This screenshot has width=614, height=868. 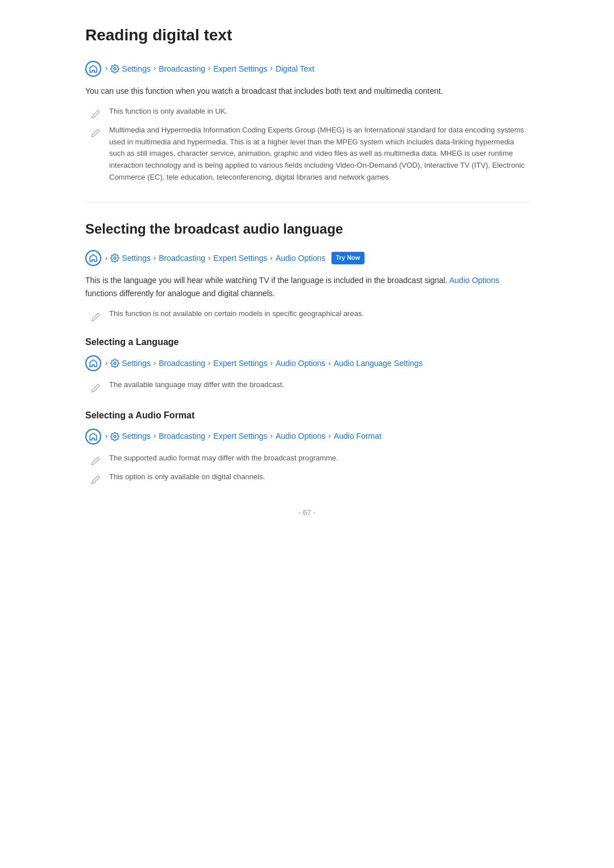 I want to click on note-text-3: This function is not available on certai…, so click(x=237, y=314).